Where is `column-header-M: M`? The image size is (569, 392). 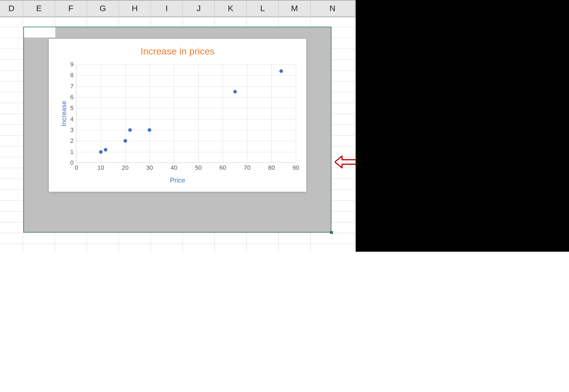 column-header-M: M is located at coordinates (295, 8).